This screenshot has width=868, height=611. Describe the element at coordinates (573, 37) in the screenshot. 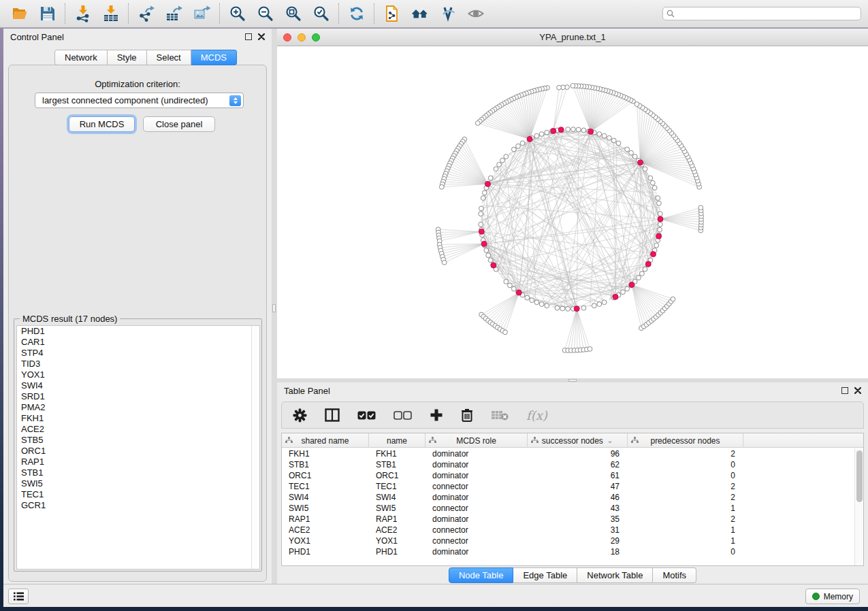

I see `network-window-titlebar: YPA_prune.txt_1` at that location.